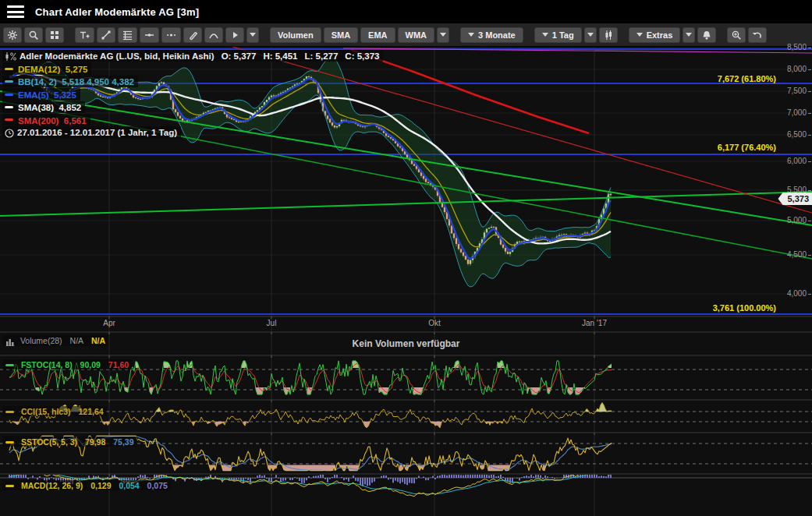 The width and height of the screenshot is (812, 516). I want to click on legend-row-sma200: SMA(200) 6,561, so click(47, 120).